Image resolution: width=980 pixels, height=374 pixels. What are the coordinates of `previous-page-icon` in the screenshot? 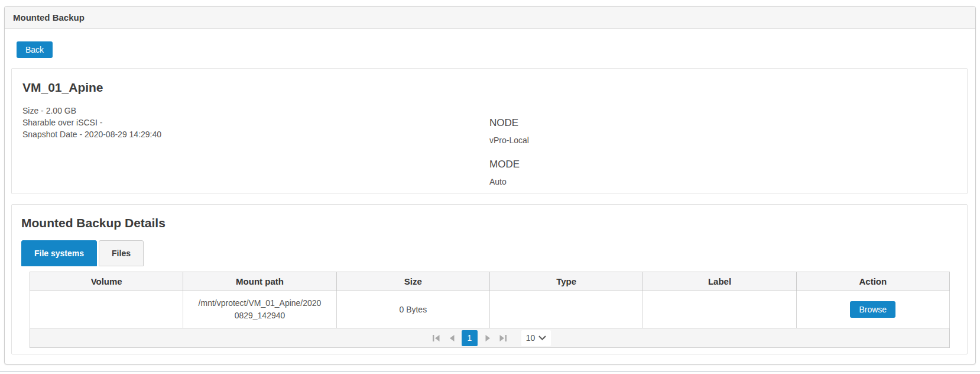 It's located at (452, 338).